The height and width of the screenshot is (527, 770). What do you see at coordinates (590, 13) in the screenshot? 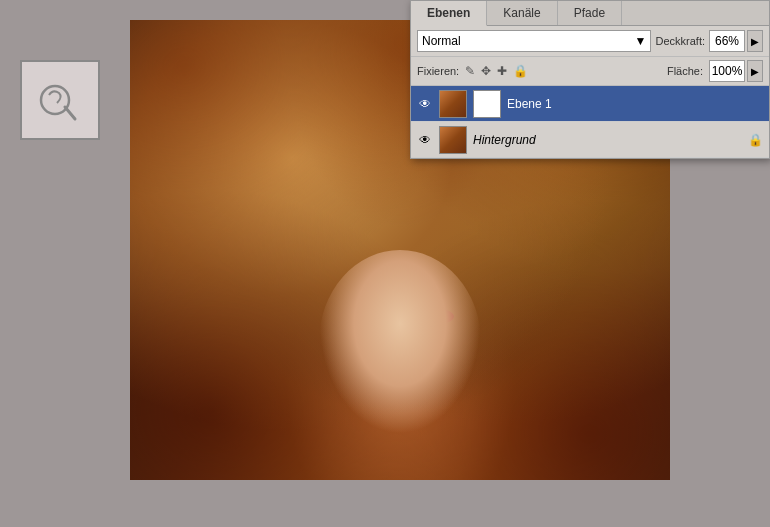
I see `tab-pfade: Pfade` at bounding box center [590, 13].